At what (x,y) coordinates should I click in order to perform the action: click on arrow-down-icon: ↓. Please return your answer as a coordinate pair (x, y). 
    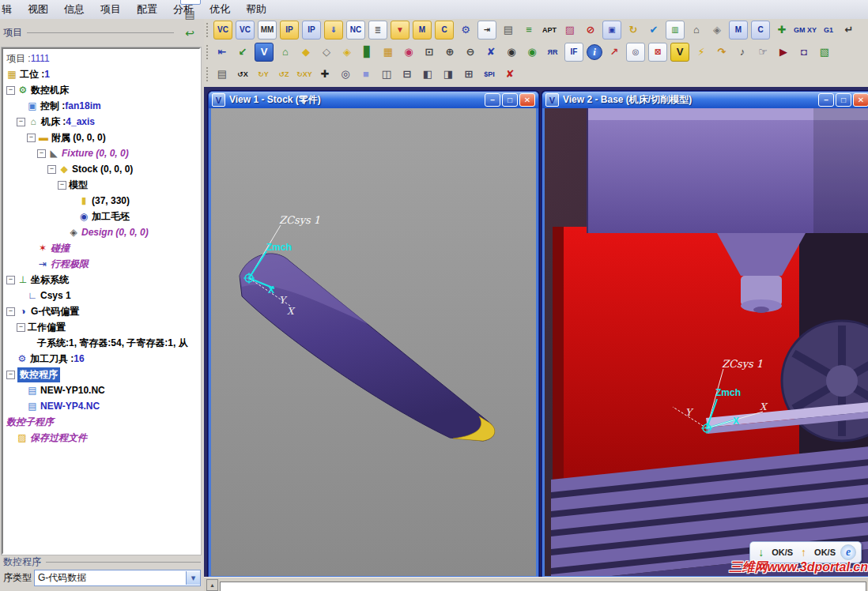
    Looking at the image, I should click on (760, 552).